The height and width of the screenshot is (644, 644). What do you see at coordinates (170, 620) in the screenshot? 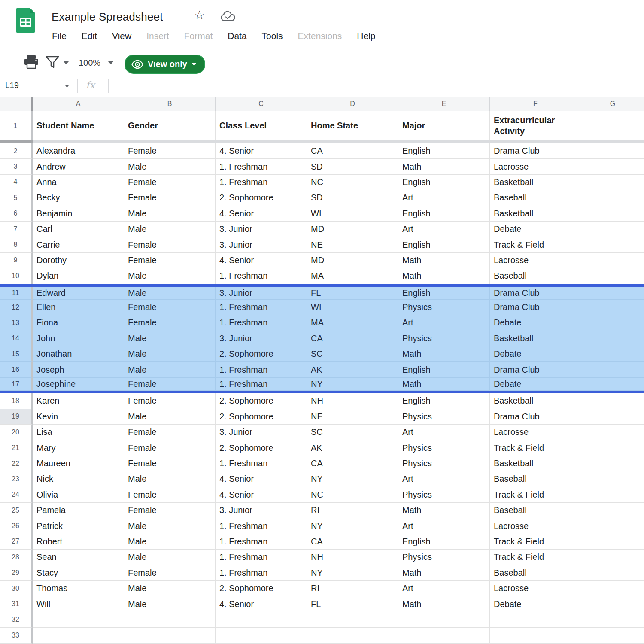
I see `cell-B32` at bounding box center [170, 620].